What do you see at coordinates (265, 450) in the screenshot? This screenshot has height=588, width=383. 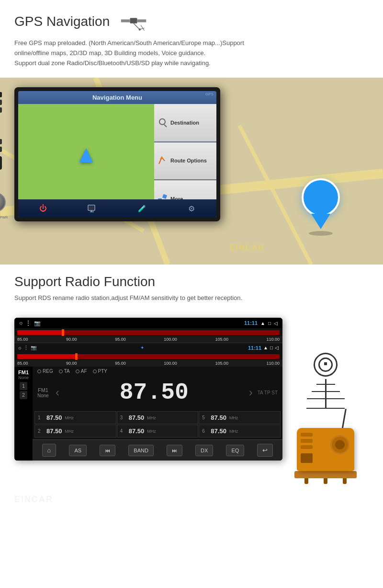 I see `return-btn: ↩` at bounding box center [265, 450].